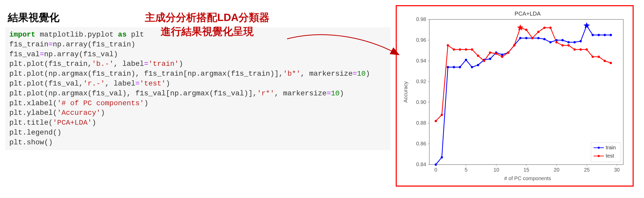 The image size is (644, 198). What do you see at coordinates (421, 144) in the screenshot?
I see `ytick-label: 0.86` at bounding box center [421, 144].